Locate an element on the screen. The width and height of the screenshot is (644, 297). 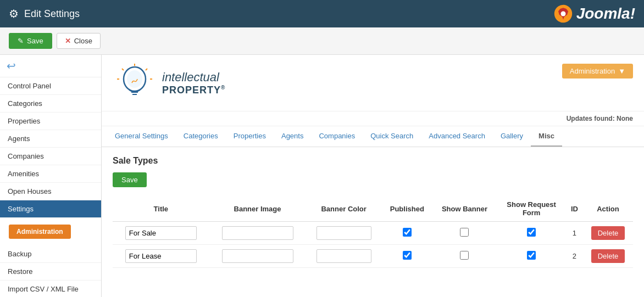
sidebar-item-backup: Backup is located at coordinates (51, 254).